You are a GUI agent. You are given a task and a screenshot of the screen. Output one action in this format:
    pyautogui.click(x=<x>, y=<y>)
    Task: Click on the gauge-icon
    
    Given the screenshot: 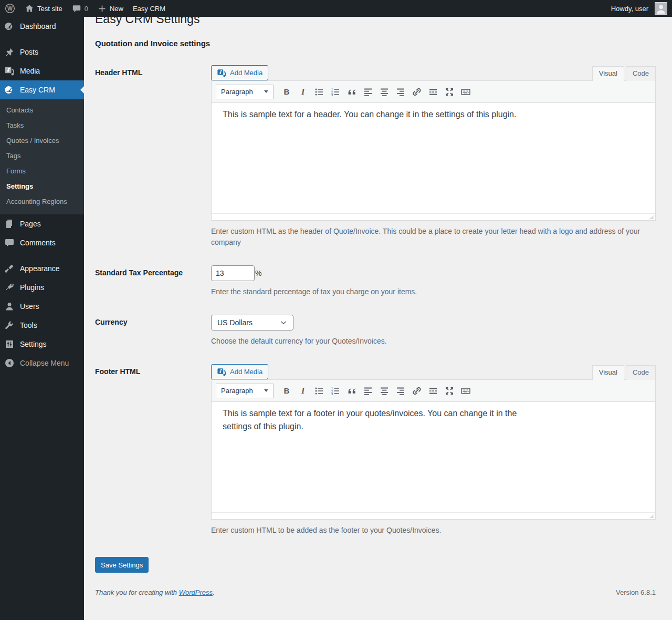 What is the action you would take?
    pyautogui.click(x=9, y=90)
    